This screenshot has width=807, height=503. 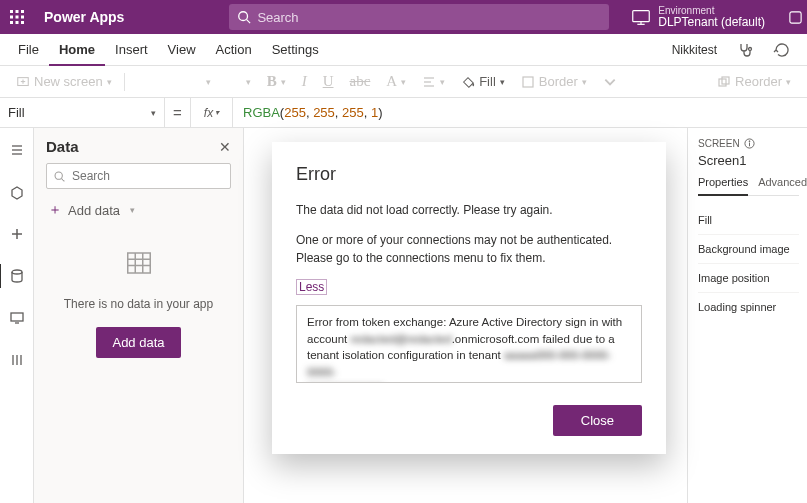 What do you see at coordinates (598, 420) in the screenshot?
I see `close-button: Close` at bounding box center [598, 420].